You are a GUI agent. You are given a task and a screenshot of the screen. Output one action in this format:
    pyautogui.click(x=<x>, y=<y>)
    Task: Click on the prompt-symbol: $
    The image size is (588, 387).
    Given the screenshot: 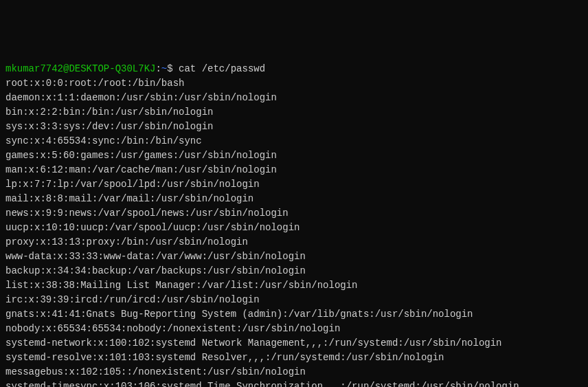 What is the action you would take?
    pyautogui.click(x=170, y=69)
    